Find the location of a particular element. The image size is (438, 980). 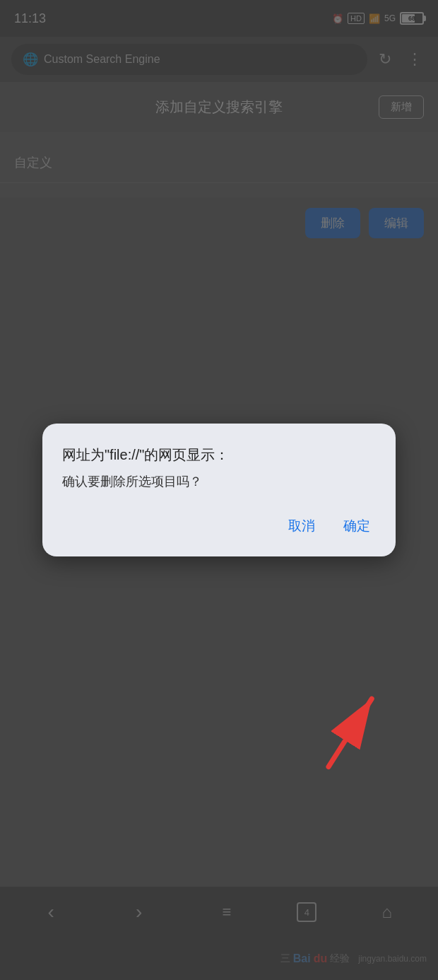

dialog-message: 确认要删除所选项目吗？ is located at coordinates (219, 482).